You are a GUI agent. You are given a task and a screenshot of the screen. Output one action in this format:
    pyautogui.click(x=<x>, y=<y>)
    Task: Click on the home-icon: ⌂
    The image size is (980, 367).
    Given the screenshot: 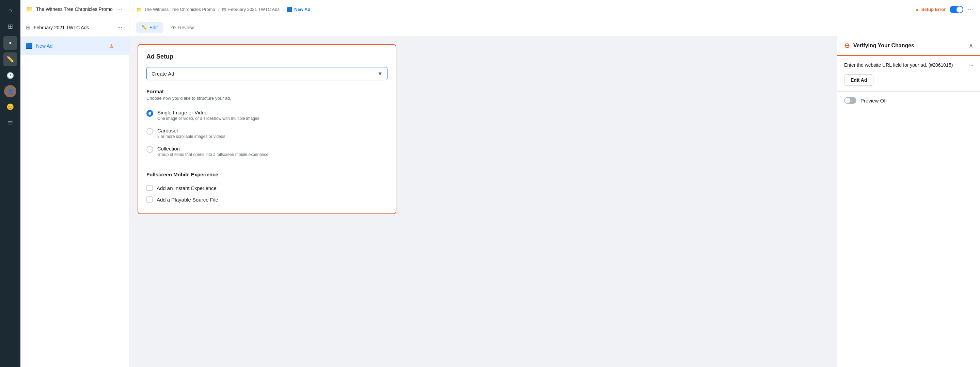 What is the action you would take?
    pyautogui.click(x=10, y=10)
    